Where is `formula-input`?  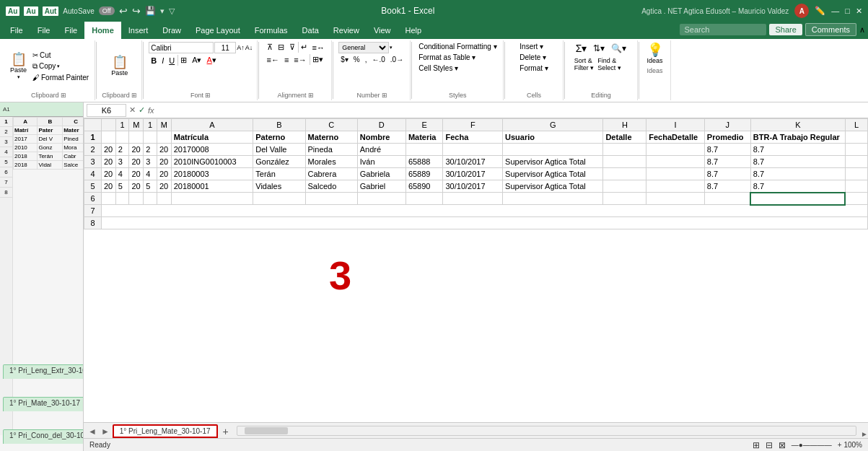 formula-input is located at coordinates (511, 110).